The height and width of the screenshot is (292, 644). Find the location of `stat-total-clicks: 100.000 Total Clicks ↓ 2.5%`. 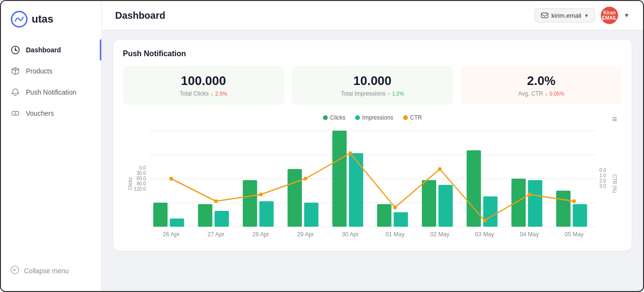

stat-total-clicks: 100.000 Total Clicks ↓ 2.5% is located at coordinates (203, 85).